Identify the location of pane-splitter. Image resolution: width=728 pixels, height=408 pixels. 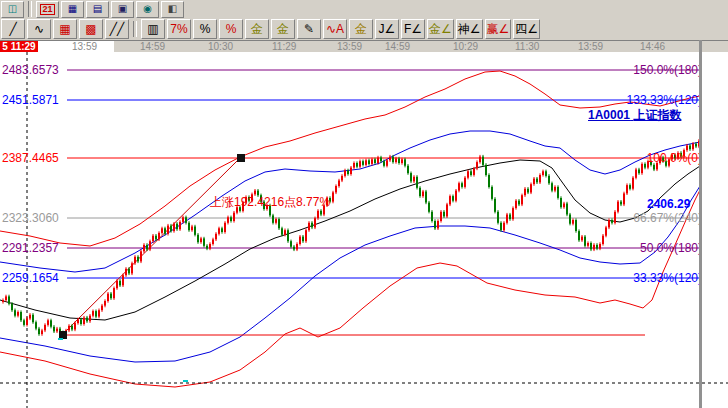
(700, 224).